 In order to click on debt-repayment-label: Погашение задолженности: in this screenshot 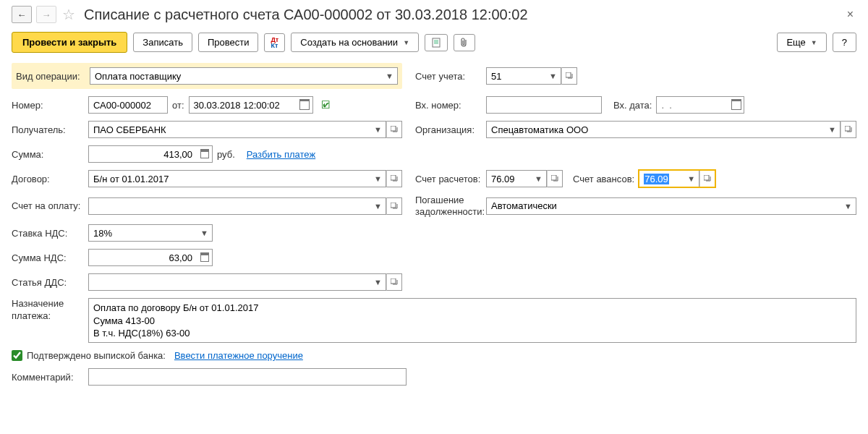, I will do `click(448, 205)`.